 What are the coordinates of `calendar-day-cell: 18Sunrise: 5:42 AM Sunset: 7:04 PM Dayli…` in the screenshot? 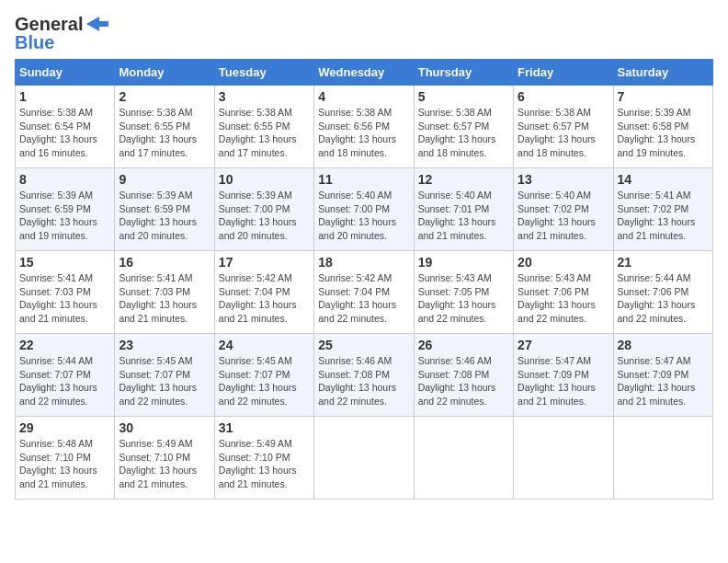 It's located at (364, 293).